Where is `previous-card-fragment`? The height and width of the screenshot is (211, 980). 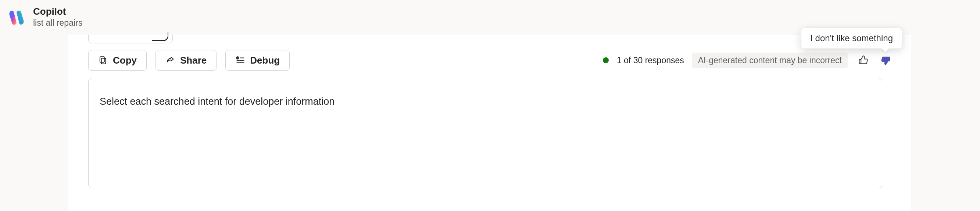 previous-card-fragment is located at coordinates (130, 40).